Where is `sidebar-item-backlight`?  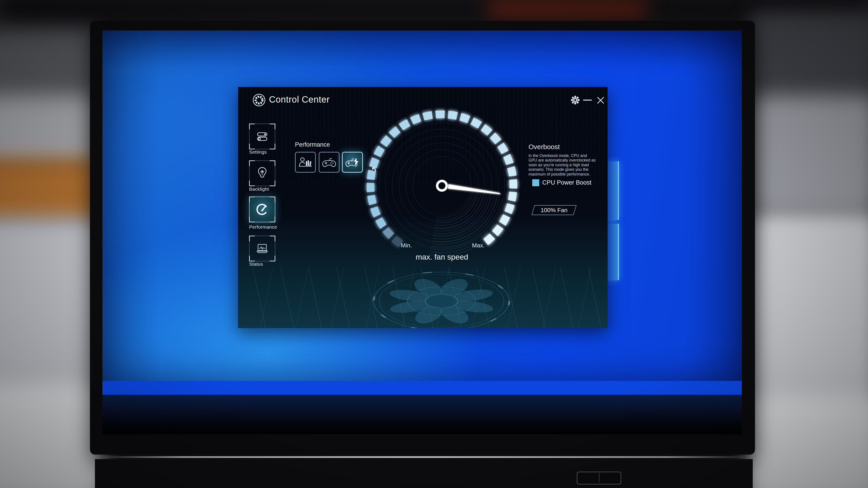 sidebar-item-backlight is located at coordinates (262, 173).